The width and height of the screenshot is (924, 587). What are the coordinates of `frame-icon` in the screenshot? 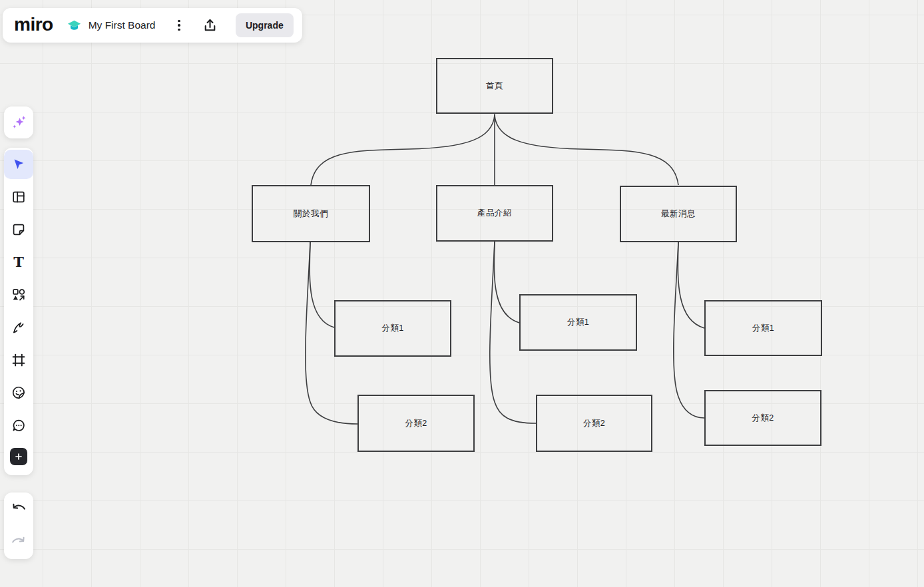 It's located at (19, 360).